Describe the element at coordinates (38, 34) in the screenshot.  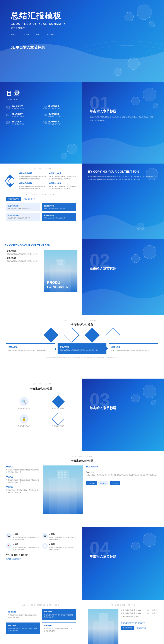
I see `cover-time-label: 时间：` at that location.